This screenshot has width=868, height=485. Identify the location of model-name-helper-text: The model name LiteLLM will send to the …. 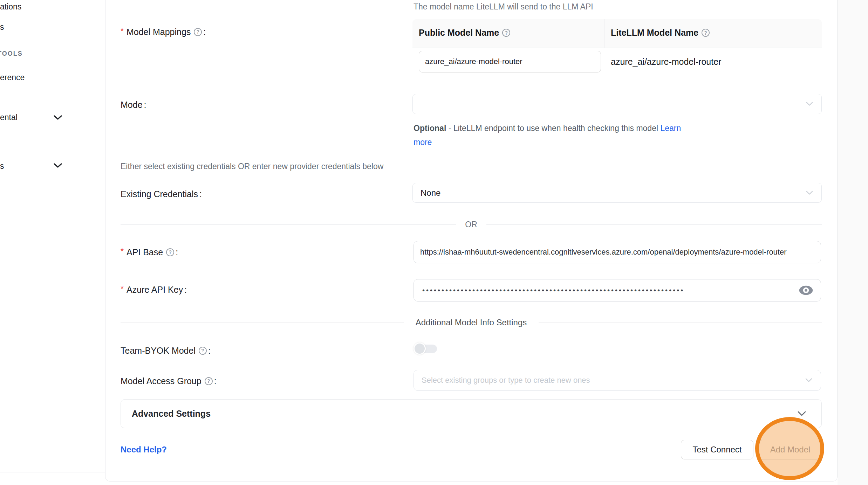
(503, 7).